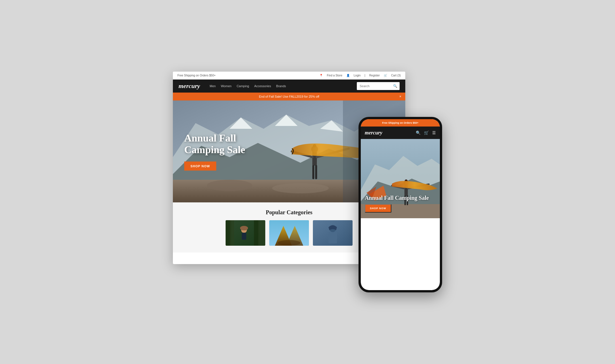  Describe the element at coordinates (226, 86) in the screenshot. I see `nav-women: Women` at that location.